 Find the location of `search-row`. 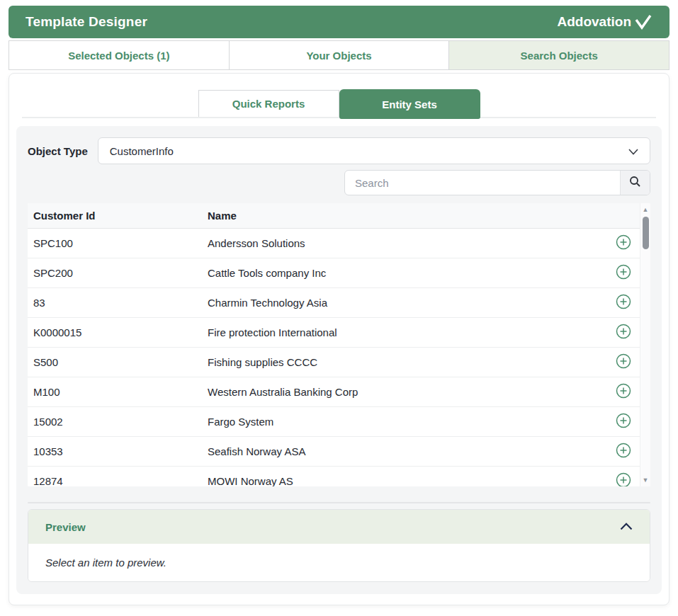

search-row is located at coordinates (339, 183).